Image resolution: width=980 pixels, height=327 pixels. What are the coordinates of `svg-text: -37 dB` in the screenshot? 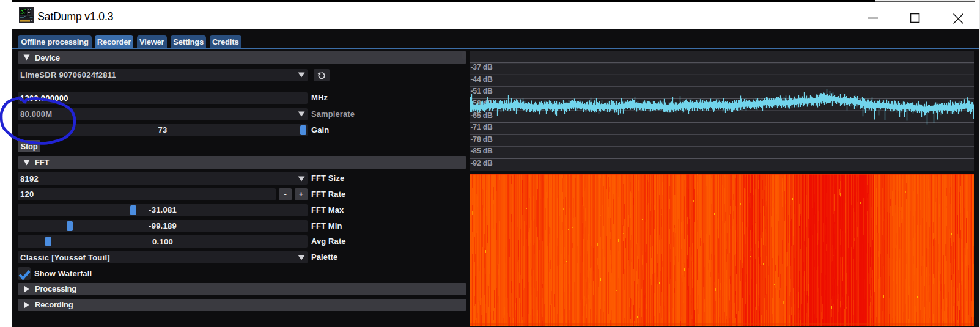 It's located at (482, 67).